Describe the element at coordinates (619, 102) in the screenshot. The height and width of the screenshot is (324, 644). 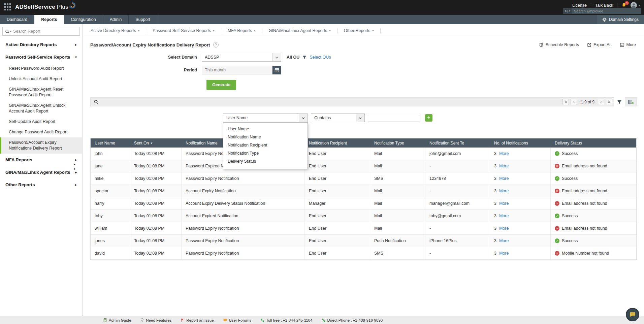
I see `filter-toggle-button` at that location.